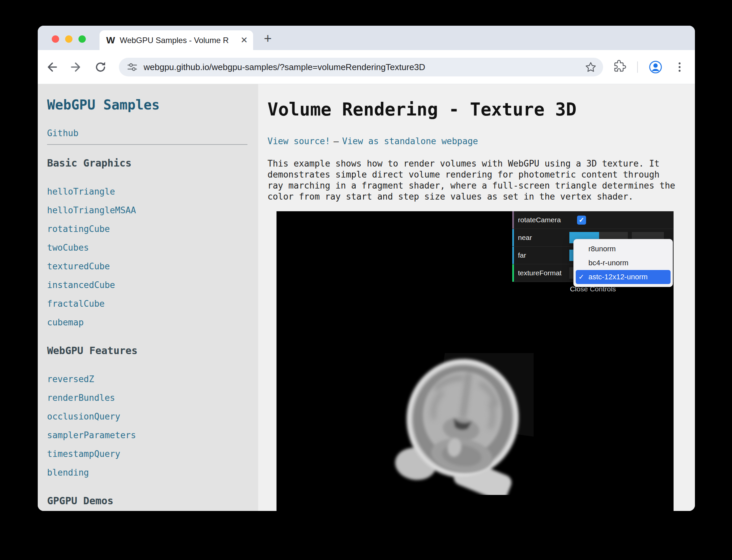 Image resolution: width=732 pixels, height=560 pixels. What do you see at coordinates (69, 39) in the screenshot?
I see `minimize-window-button` at bounding box center [69, 39].